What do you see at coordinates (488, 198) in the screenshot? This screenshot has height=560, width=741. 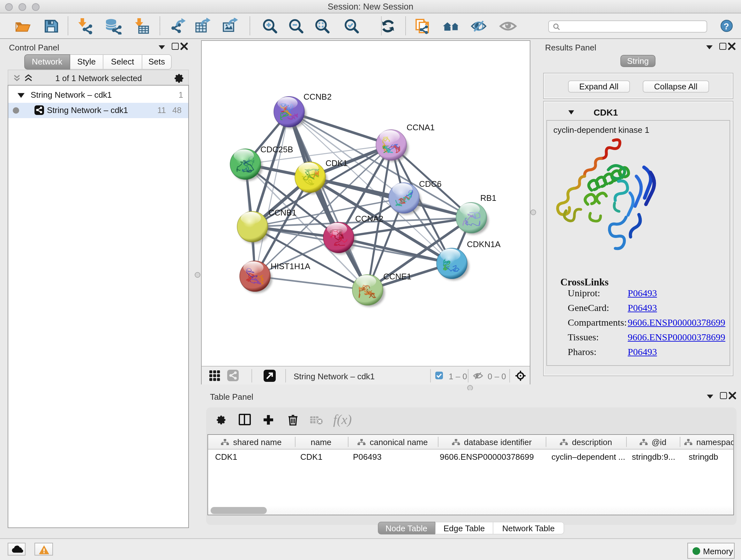 I see `svg-text: RB1` at bounding box center [488, 198].